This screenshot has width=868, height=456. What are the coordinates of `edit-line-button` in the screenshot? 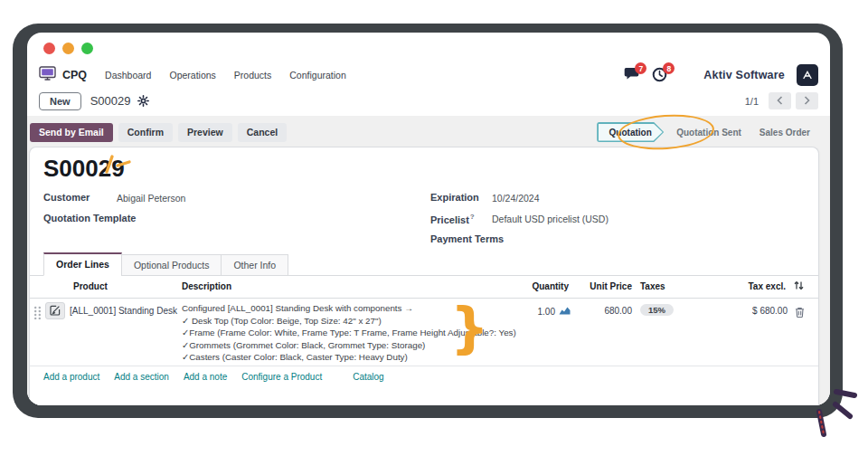 It's located at (55, 311).